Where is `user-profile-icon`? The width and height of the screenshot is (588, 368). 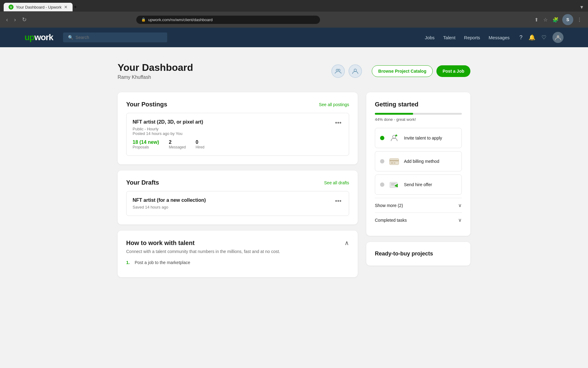 user-profile-icon is located at coordinates (355, 71).